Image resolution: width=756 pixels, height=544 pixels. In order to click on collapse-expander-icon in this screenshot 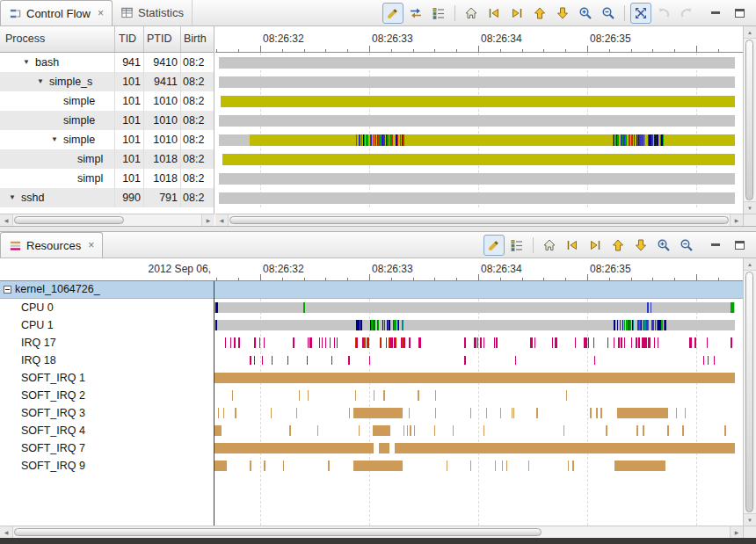, I will do `click(7, 290)`.